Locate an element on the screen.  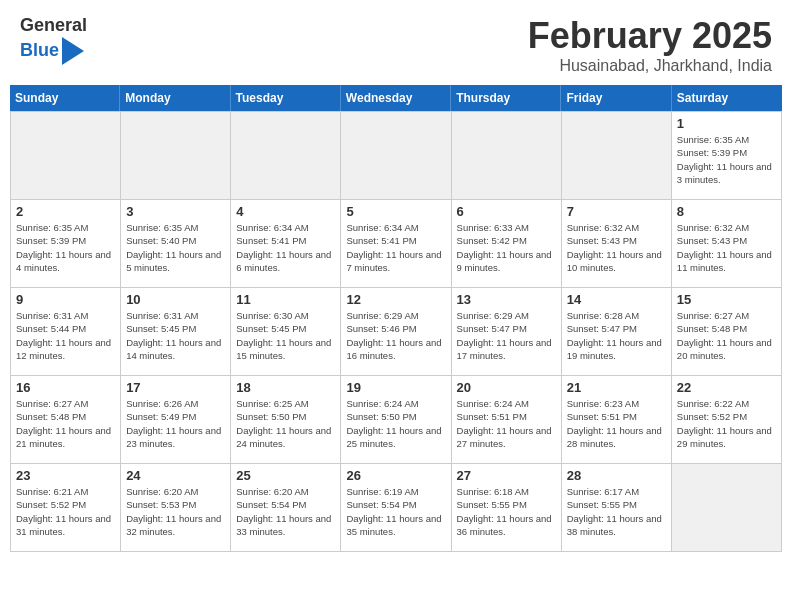
day-number: 26 is located at coordinates (396, 476).